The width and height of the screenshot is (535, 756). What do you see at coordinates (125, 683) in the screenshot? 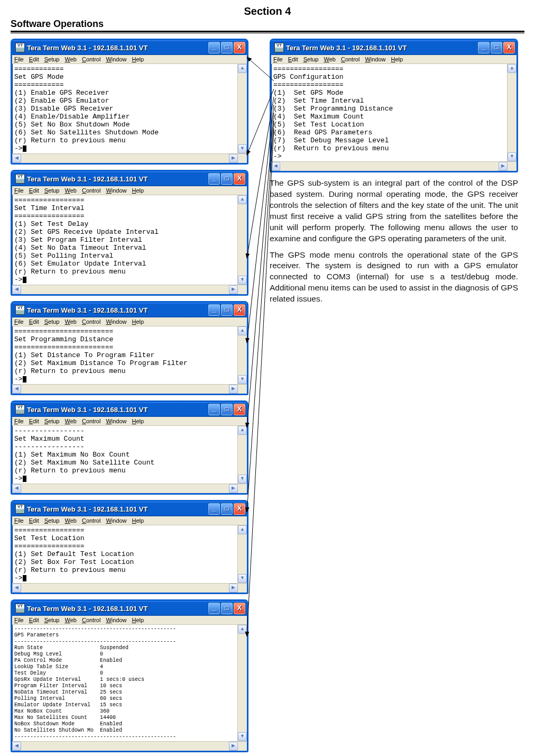
I see `terminal-content: ----------------------------------------…` at bounding box center [125, 683].